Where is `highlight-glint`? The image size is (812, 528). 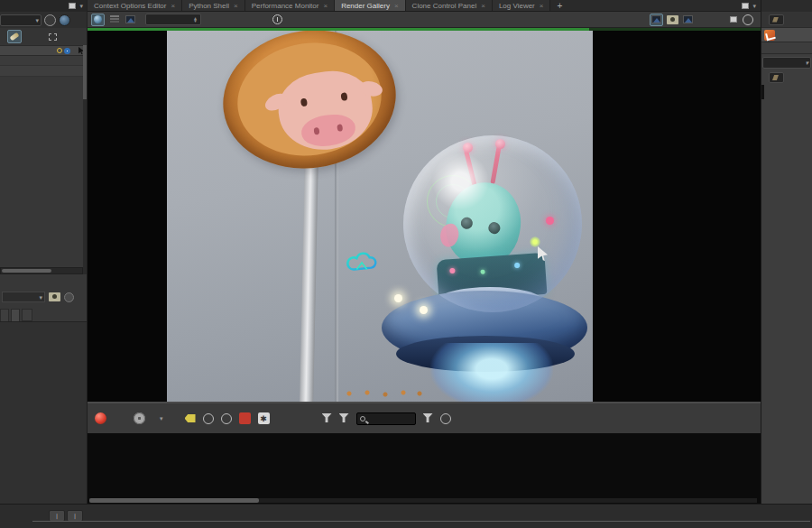
highlight-glint is located at coordinates (535, 242).